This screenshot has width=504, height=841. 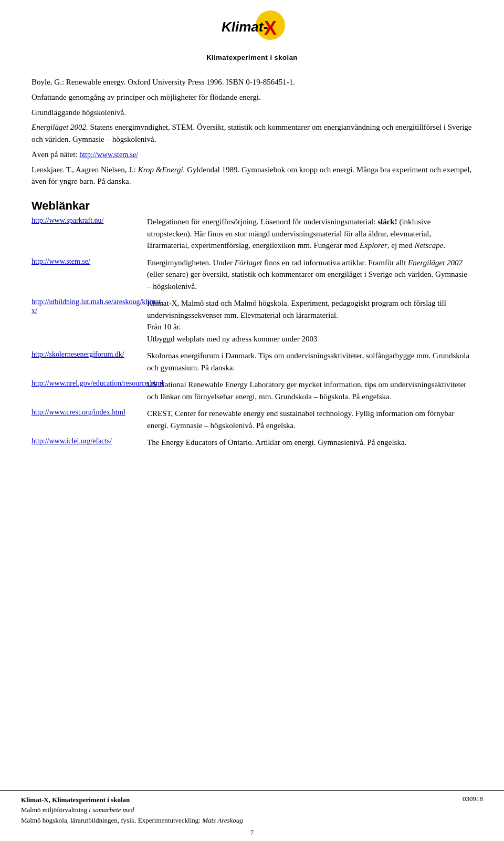 I want to click on weblink-desc-crest: CREST, Center for renewable energy end s…, so click(x=310, y=419).